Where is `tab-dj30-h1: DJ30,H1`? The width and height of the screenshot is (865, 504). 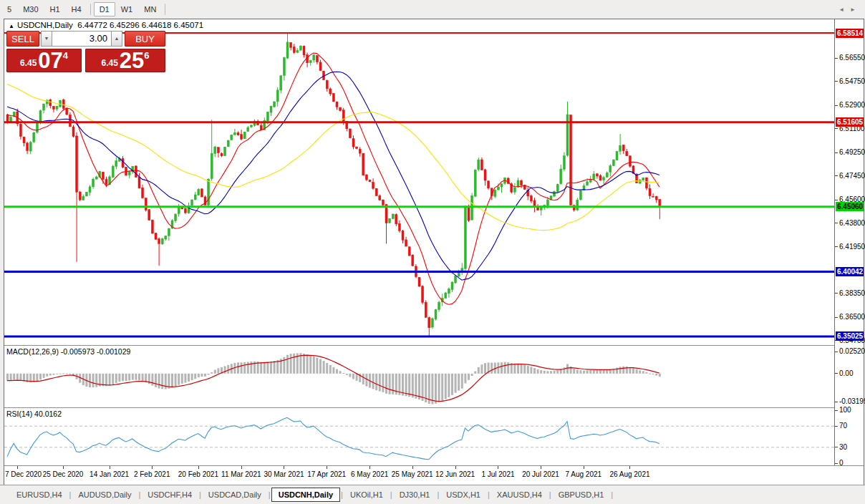 tab-dj30-h1: DJ30,H1 is located at coordinates (415, 495).